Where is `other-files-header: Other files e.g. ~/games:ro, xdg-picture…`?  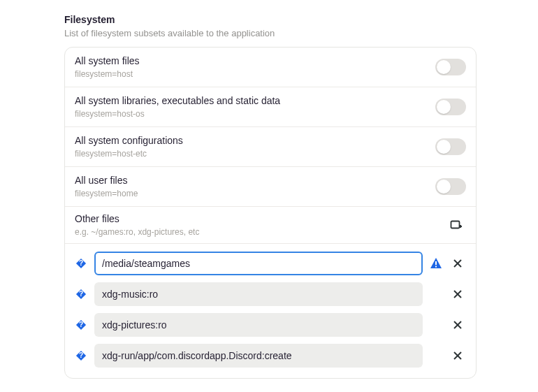 other-files-header: Other files e.g. ~/games:ro, xdg-picture… is located at coordinates (270, 225).